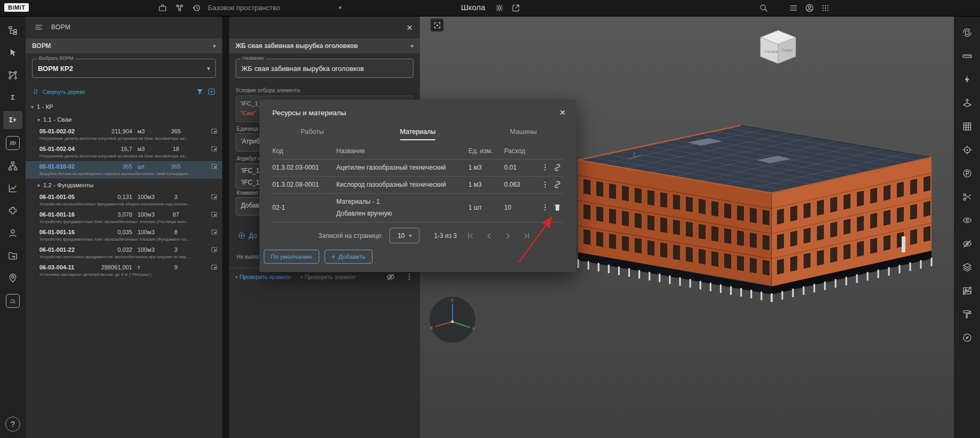 This screenshot has width=980, height=438. Describe the element at coordinates (124, 68) in the screenshot. I see `vorm-select: Выбрать ВОРМ ВОРМ КР2 ▾` at that location.